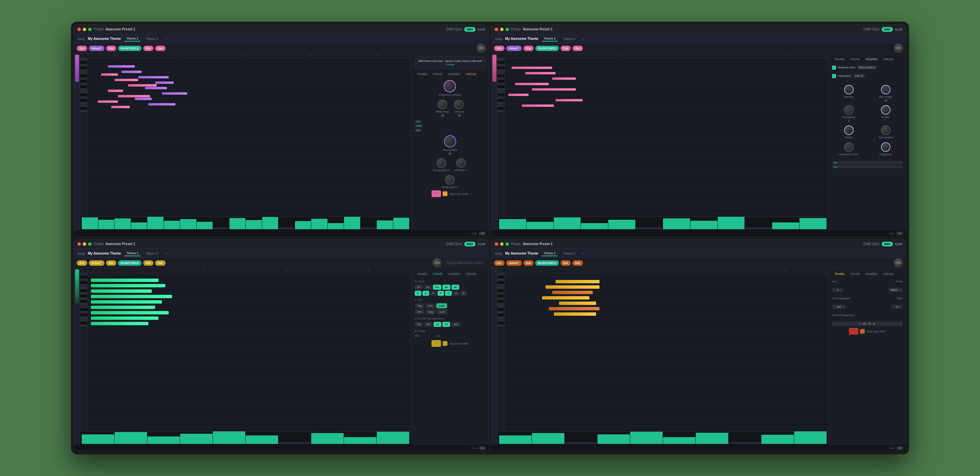 The image size is (980, 476). I want to click on harmonic-ctrl, so click(849, 147).